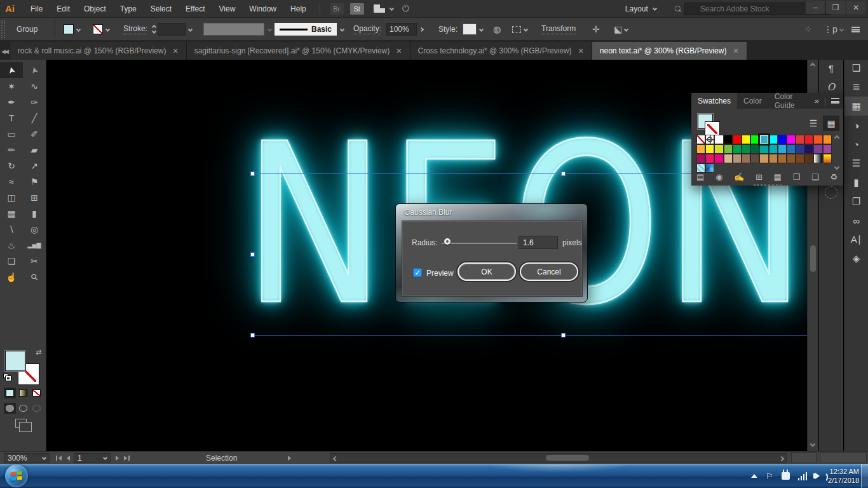 This screenshot has height=488, width=868. What do you see at coordinates (596, 29) in the screenshot?
I see `align-art-icon: ✛` at bounding box center [596, 29].